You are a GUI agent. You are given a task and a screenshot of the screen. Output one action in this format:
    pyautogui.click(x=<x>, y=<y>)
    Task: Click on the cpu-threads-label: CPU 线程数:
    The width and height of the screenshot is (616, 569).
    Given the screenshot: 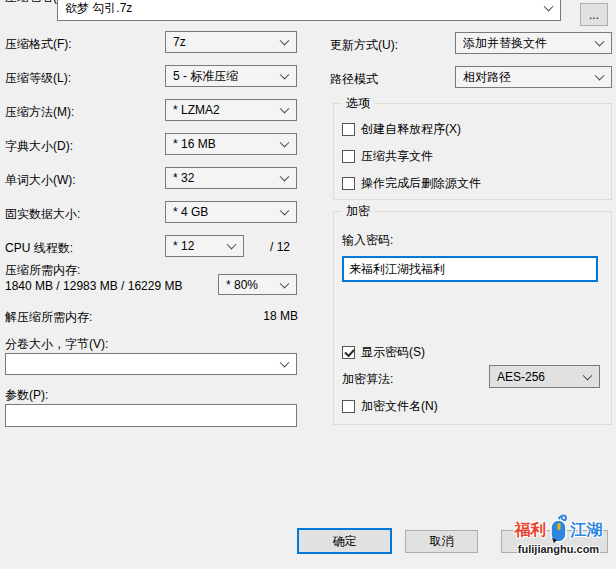 What is the action you would take?
    pyautogui.click(x=39, y=248)
    